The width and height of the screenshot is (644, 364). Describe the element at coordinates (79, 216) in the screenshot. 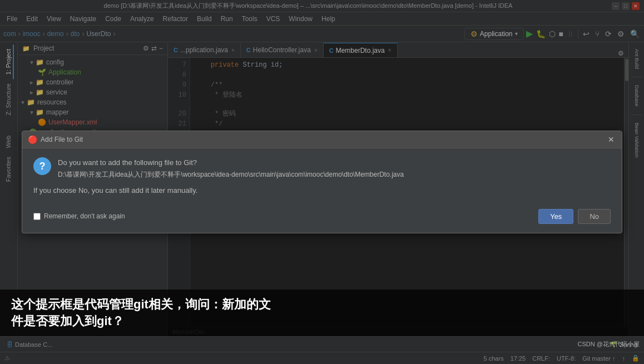

I see `remember-checkbox: Remember, don't ask again` at that location.